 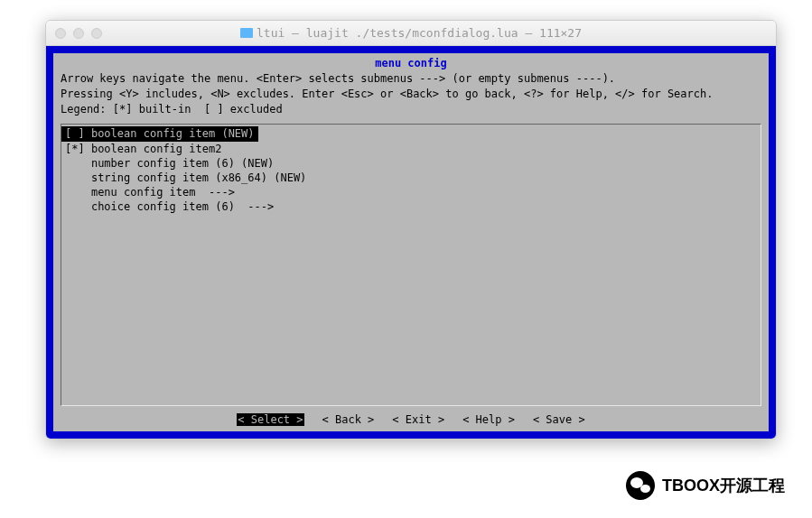 I want to click on menu-prefix: [*], so click(x=75, y=149).